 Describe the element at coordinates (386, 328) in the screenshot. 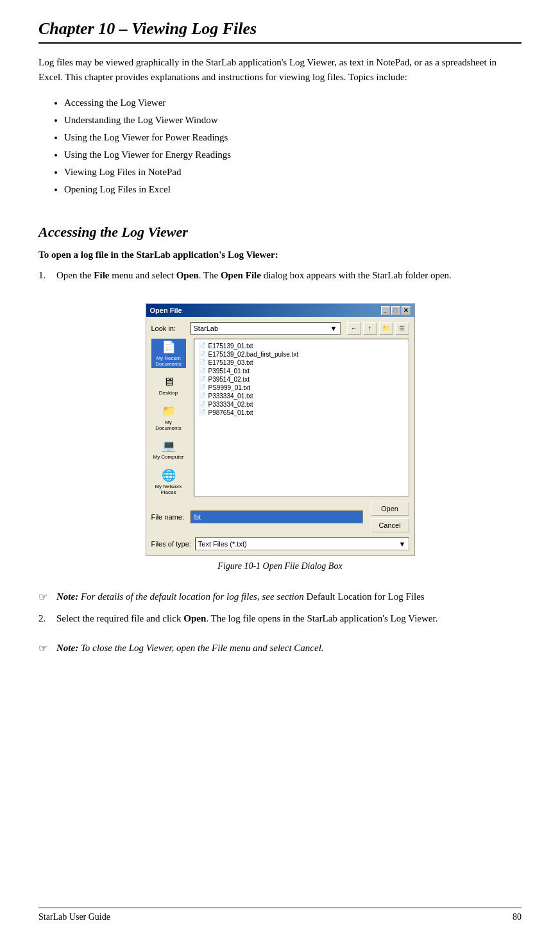

I see `new-folder-btn: 📁` at that location.